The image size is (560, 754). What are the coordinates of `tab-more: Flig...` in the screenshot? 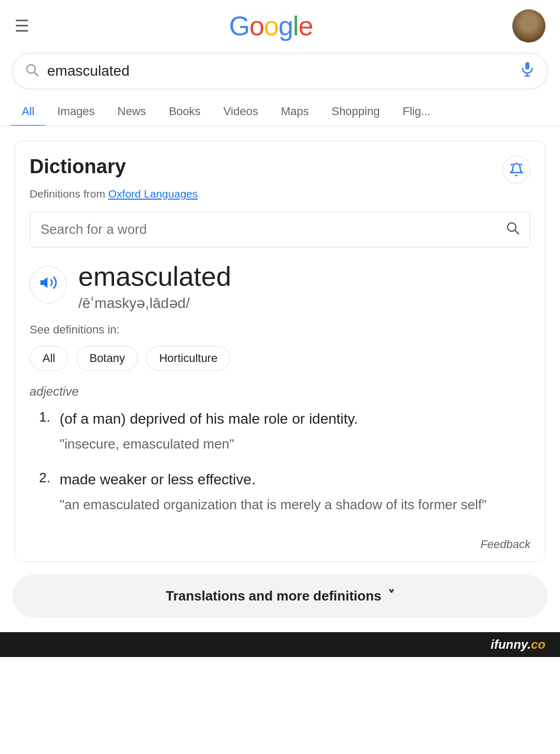 It's located at (416, 111).